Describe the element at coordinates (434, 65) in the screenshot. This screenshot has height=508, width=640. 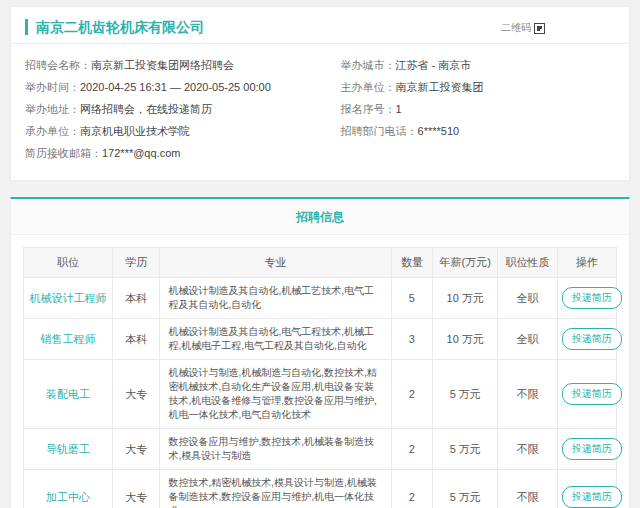
I see `info-value: 江苏省 - 南京市` at that location.